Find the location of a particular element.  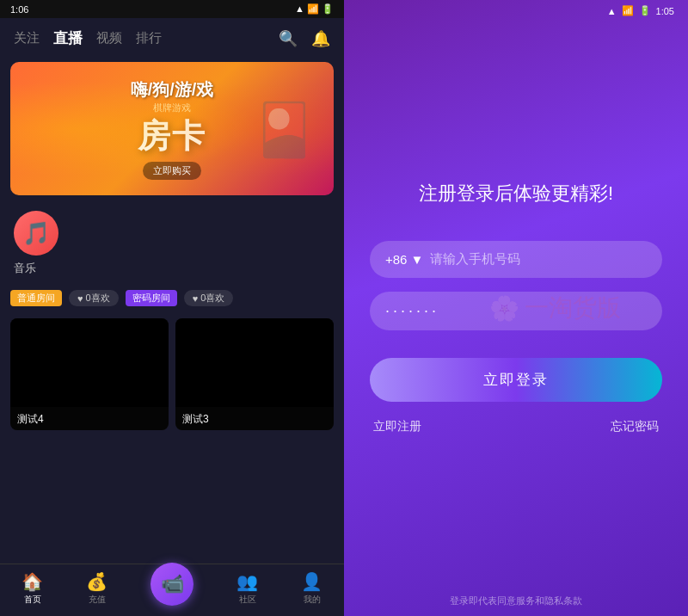

tab-ranking: 排行 is located at coordinates (149, 38).